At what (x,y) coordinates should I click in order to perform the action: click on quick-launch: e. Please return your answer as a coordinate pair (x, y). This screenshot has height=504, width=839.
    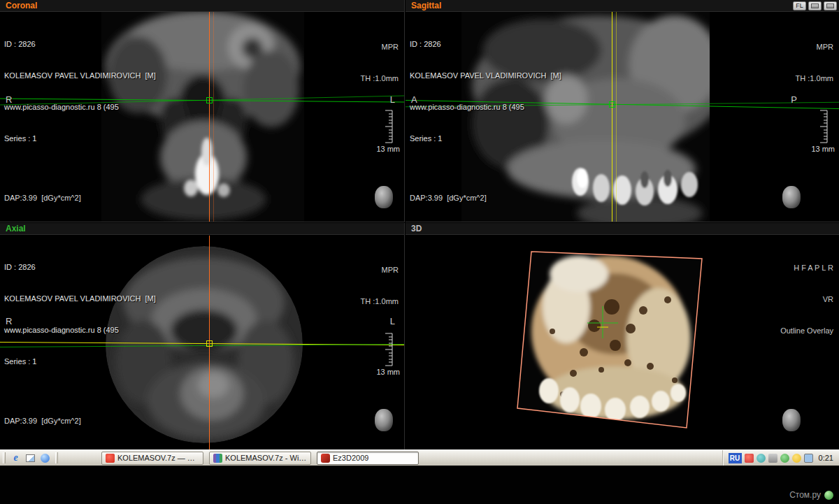
    Looking at the image, I should click on (31, 459).